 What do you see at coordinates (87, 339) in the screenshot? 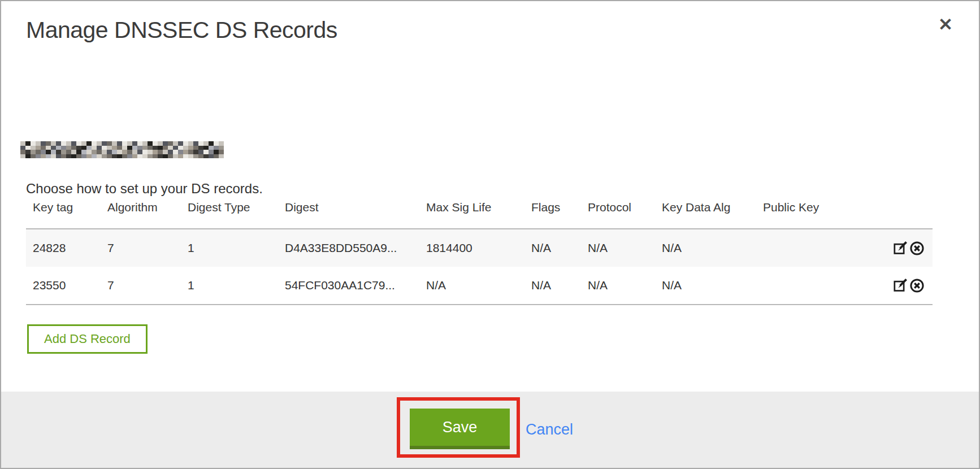
I see `add-ds-record-button: Add DS Record` at bounding box center [87, 339].